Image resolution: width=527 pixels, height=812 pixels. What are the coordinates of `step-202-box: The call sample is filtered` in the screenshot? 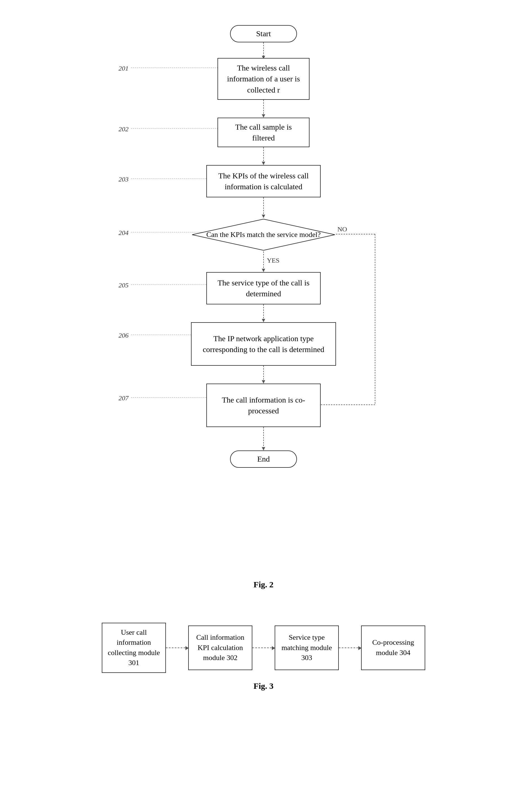 It's located at (264, 132).